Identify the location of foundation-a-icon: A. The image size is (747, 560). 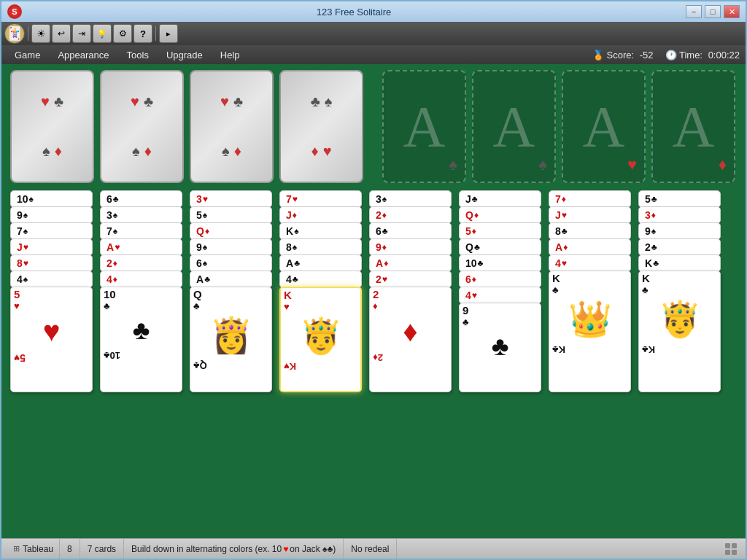
(425, 127).